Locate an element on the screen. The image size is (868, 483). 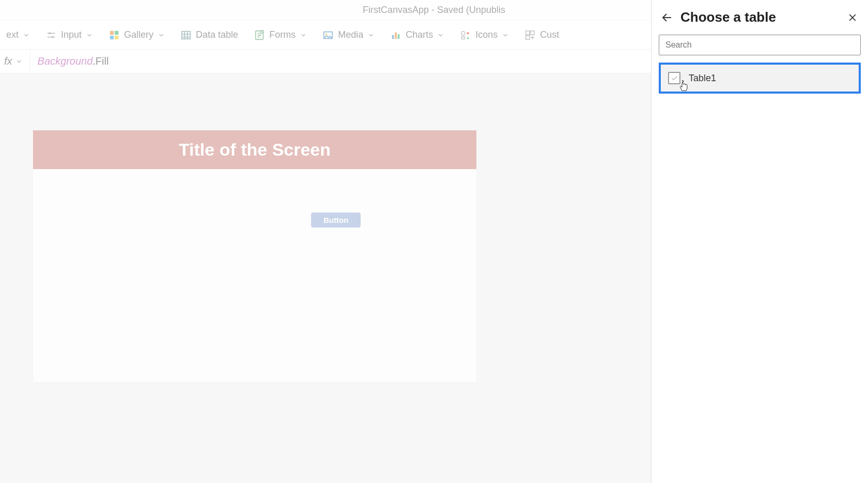
fx-label: fx is located at coordinates (18, 61).